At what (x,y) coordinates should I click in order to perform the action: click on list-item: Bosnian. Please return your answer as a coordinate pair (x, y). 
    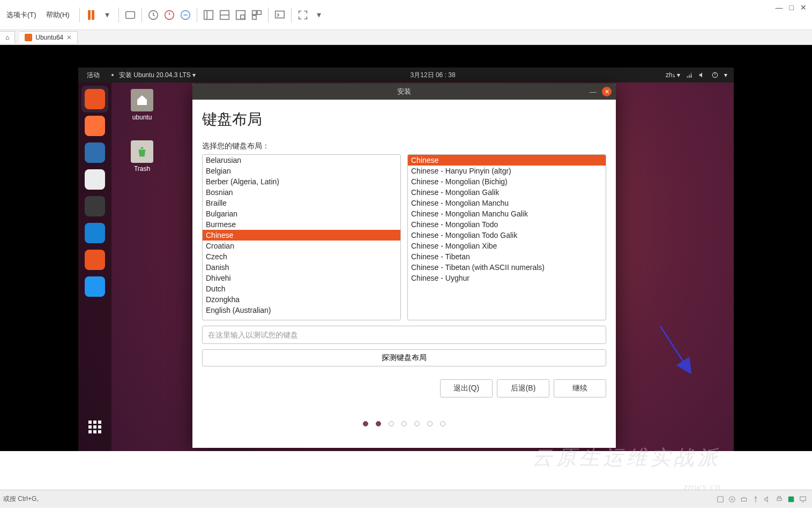
    Looking at the image, I should click on (301, 192).